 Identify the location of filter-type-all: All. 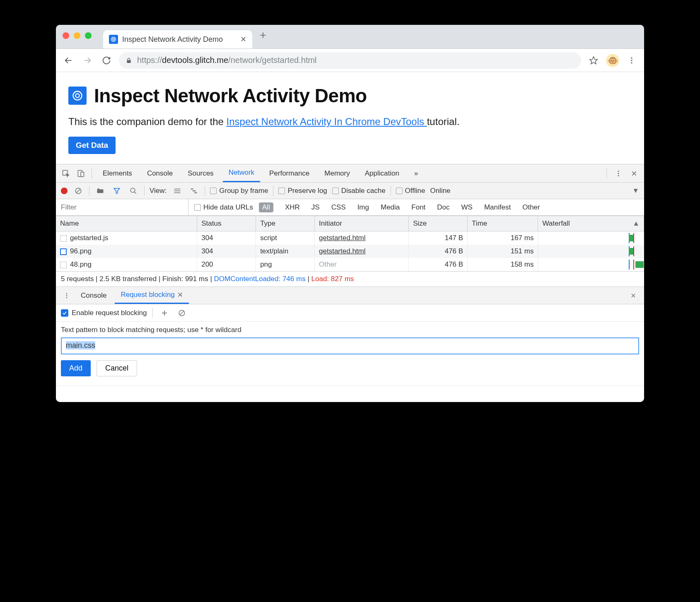
(266, 207).